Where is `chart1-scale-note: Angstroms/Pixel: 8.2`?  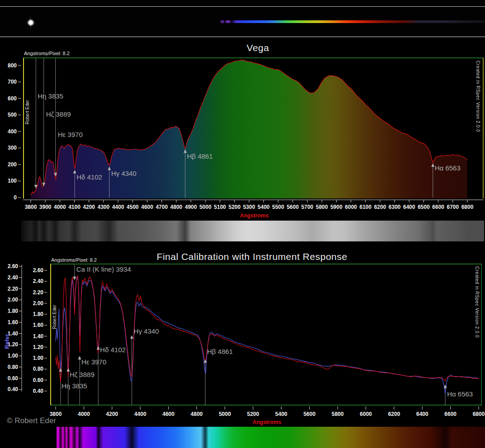
chart1-scale-note: Angstroms/Pixel: 8.2 is located at coordinates (47, 53).